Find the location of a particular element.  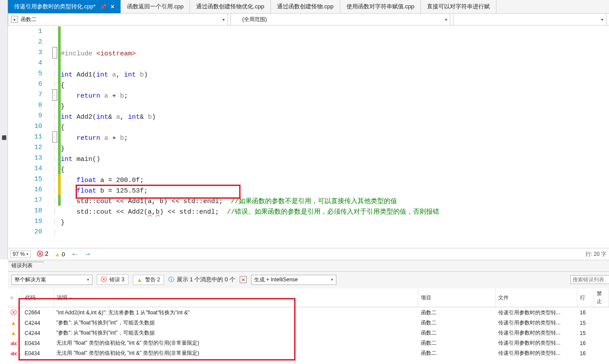

warning-count-icon: ▲ 0 is located at coordinates (60, 254).